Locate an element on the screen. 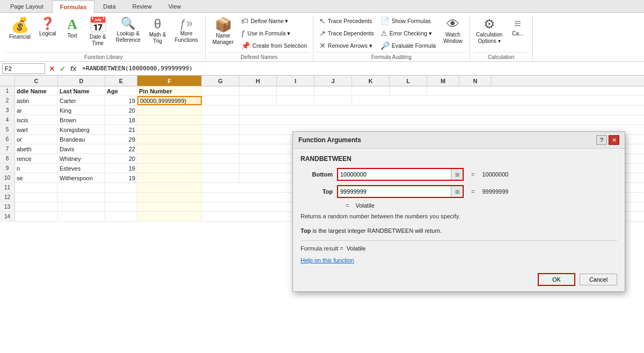  cell-f8 is located at coordinates (170, 159).